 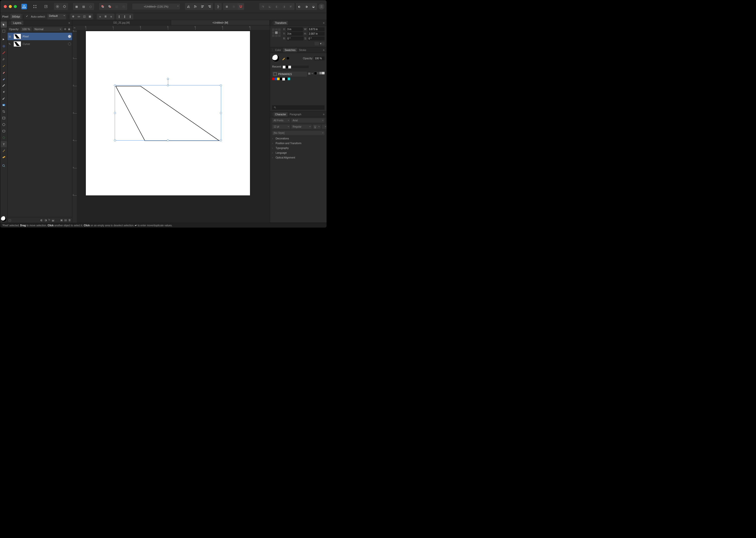 What do you see at coordinates (76, 7) in the screenshot?
I see `grid1-icon: ▦` at bounding box center [76, 7].